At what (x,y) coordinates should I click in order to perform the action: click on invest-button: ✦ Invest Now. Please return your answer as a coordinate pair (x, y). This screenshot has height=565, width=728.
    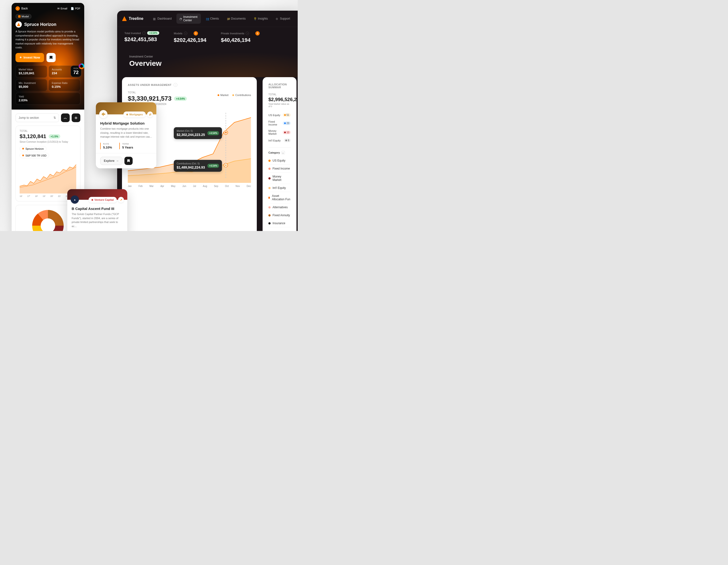
    Looking at the image, I should click on (30, 58).